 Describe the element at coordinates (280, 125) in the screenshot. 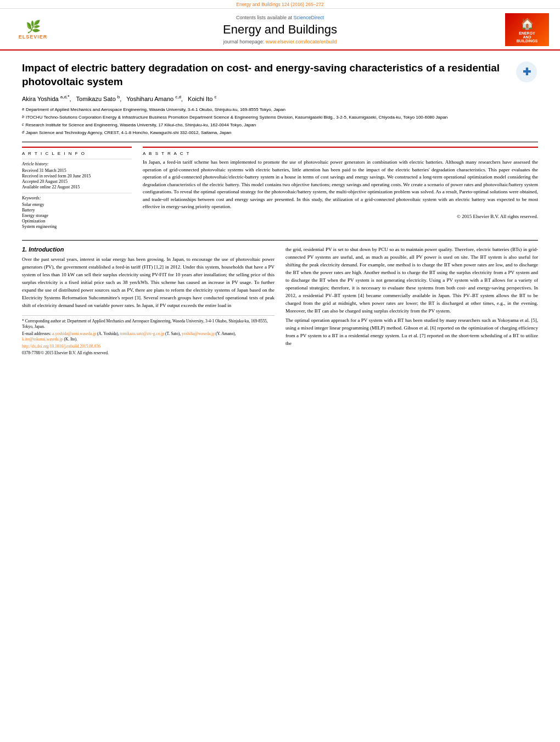

I see `affil-c: c Research Institute for Science and Eng…` at that location.